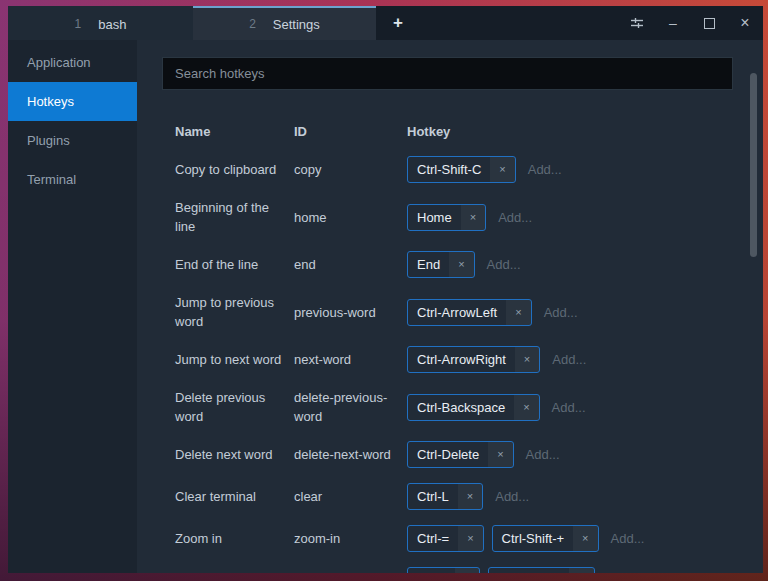  What do you see at coordinates (461, 408) in the screenshot?
I see `hotkey-chip-label: Ctrl-Backspace` at bounding box center [461, 408].